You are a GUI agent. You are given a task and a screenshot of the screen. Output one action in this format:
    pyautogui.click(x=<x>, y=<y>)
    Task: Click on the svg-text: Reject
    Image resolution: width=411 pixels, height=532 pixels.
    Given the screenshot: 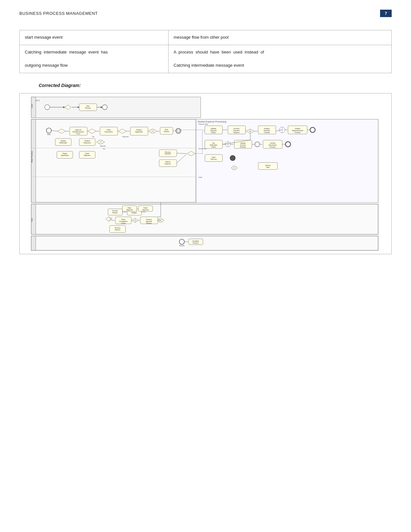 What is the action you would take?
    pyautogui.click(x=65, y=154)
    